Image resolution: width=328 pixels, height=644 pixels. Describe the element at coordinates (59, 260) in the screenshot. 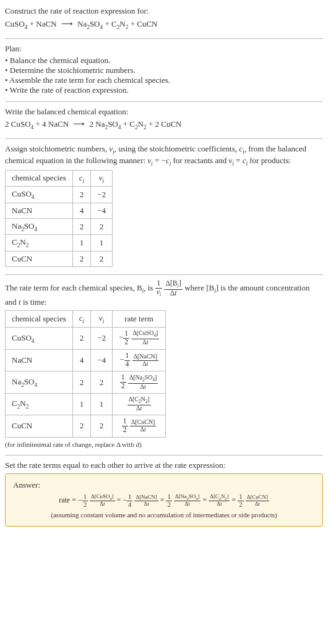

I see `table-row: CuCN 2 2` at that location.